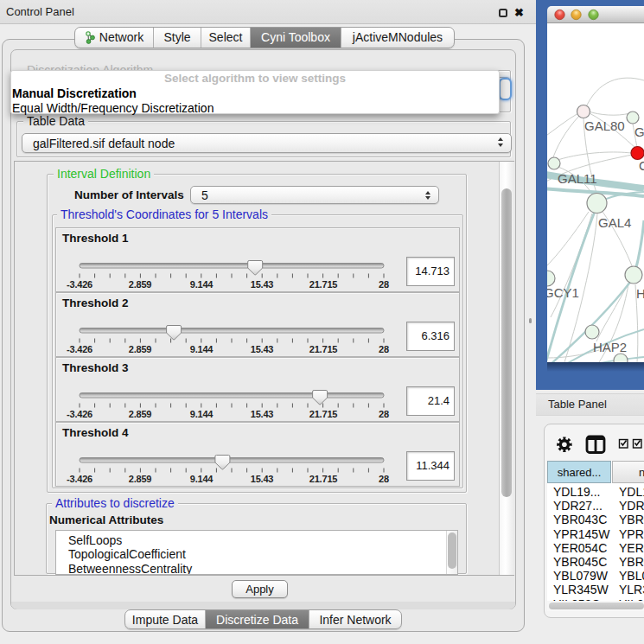  Describe the element at coordinates (564, 292) in the screenshot. I see `svg-text: GCY1` at that location.